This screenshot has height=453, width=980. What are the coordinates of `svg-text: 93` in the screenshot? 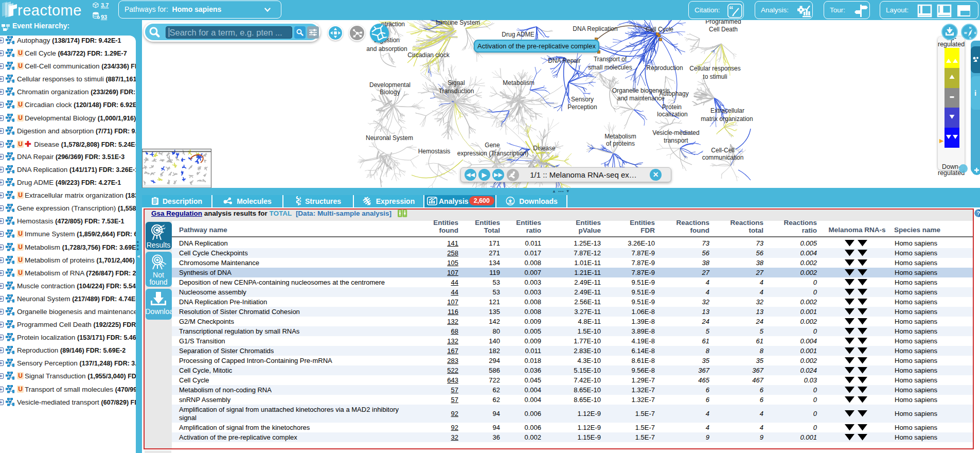 It's located at (104, 17).